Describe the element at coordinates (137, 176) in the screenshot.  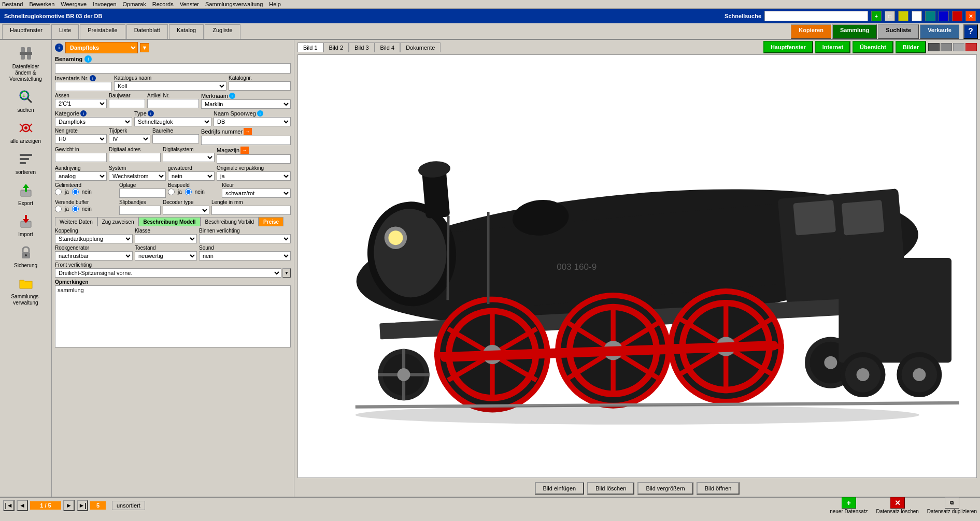
I see `system-select: Wechselstrom` at that location.